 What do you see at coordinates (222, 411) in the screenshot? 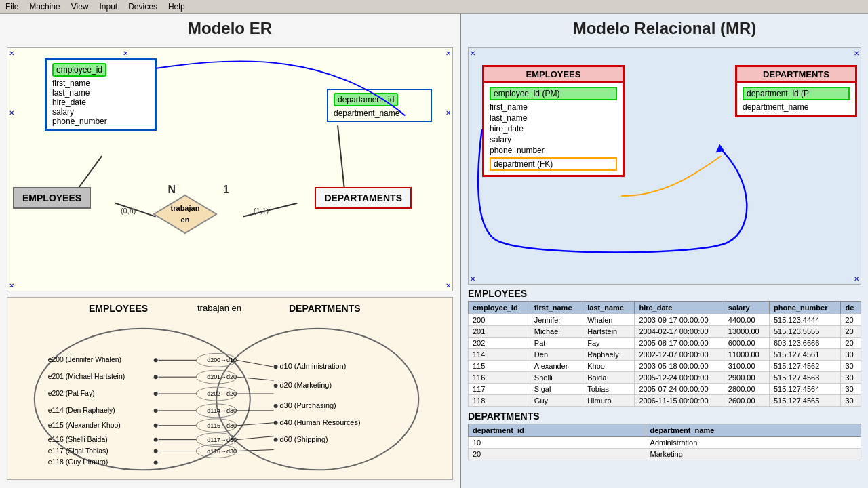
I see `svg-text: d114→d30` at bounding box center [222, 411].